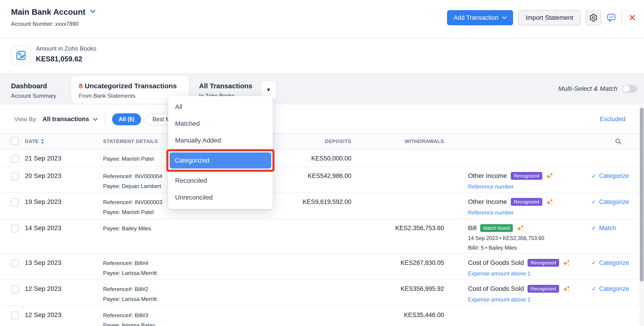 This screenshot has width=644, height=326. Describe the element at coordinates (618, 141) in the screenshot. I see `search-icon` at that location.